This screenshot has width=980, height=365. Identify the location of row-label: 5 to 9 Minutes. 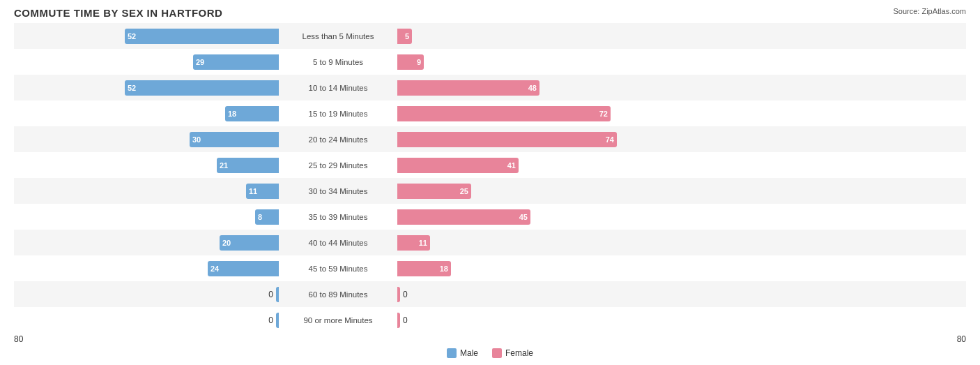
(338, 62).